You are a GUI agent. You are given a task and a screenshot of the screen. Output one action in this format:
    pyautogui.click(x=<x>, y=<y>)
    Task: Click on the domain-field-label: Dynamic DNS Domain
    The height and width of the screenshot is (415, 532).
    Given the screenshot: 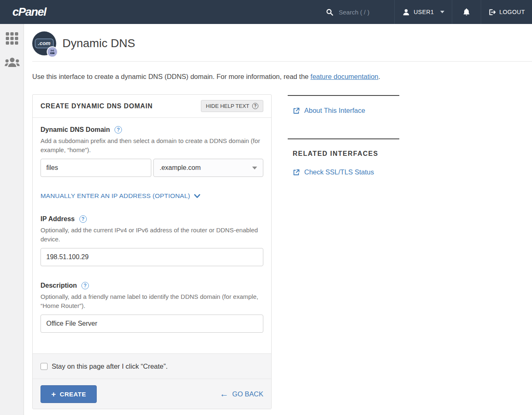 What is the action you would take?
    pyautogui.click(x=75, y=130)
    